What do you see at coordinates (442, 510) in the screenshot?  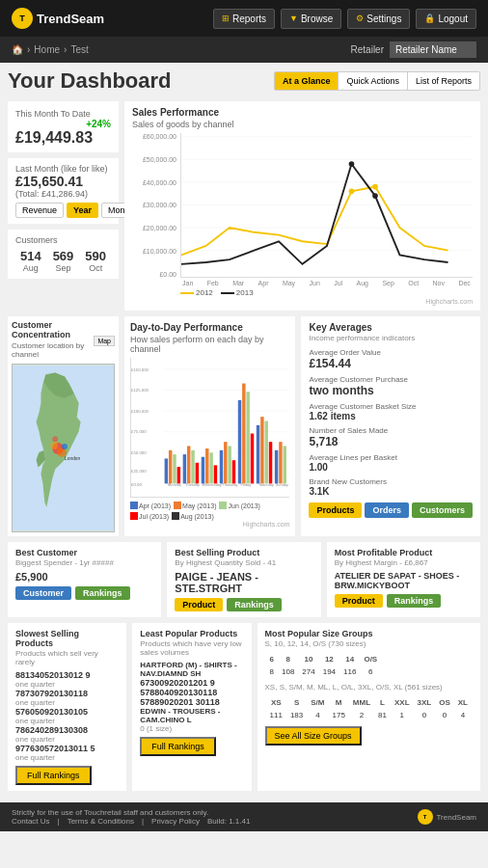 I see `customers-btn: Customers` at bounding box center [442, 510].